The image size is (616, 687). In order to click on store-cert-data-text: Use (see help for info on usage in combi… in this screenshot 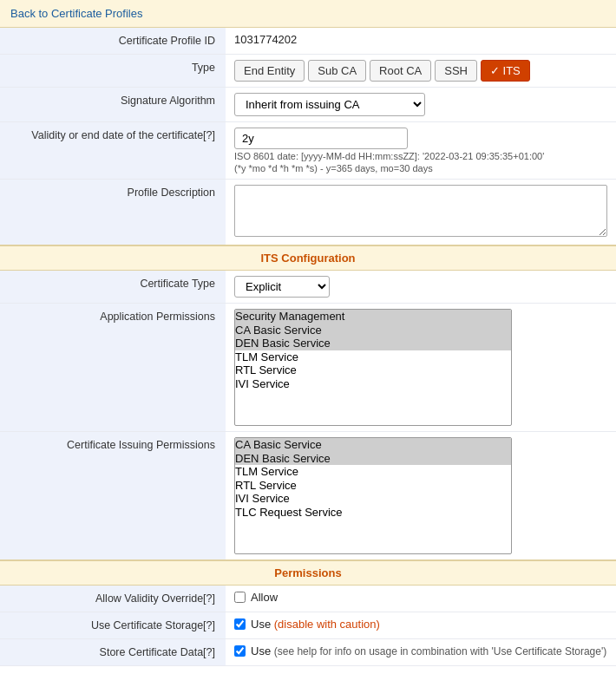, I will do `click(429, 651)`.